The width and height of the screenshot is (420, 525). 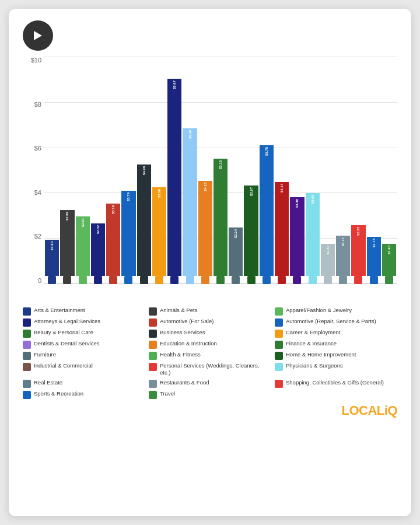 I want to click on bar-label-14: $5.75, so click(x=267, y=152).